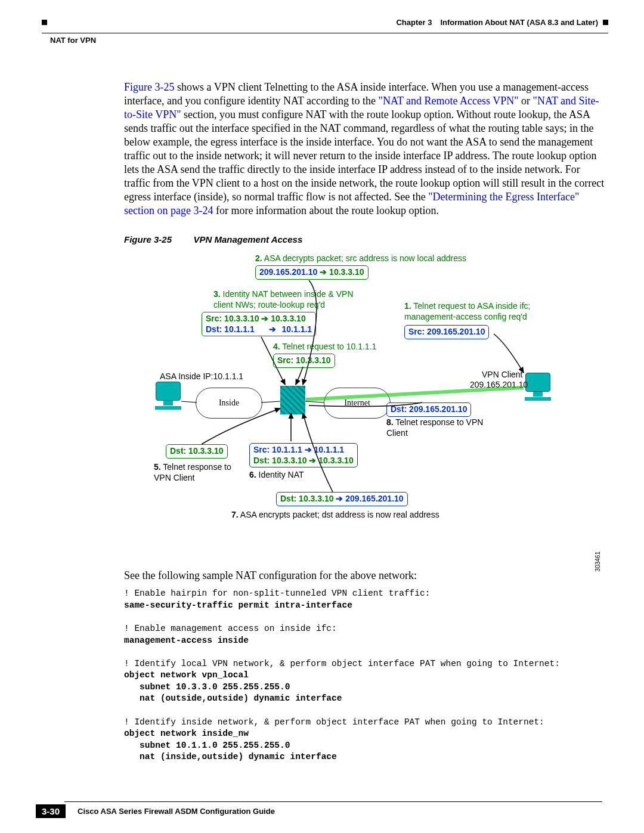  Describe the element at coordinates (499, 385) in the screenshot. I see `vpn-client-ip: 209.165.201.10` at that location.